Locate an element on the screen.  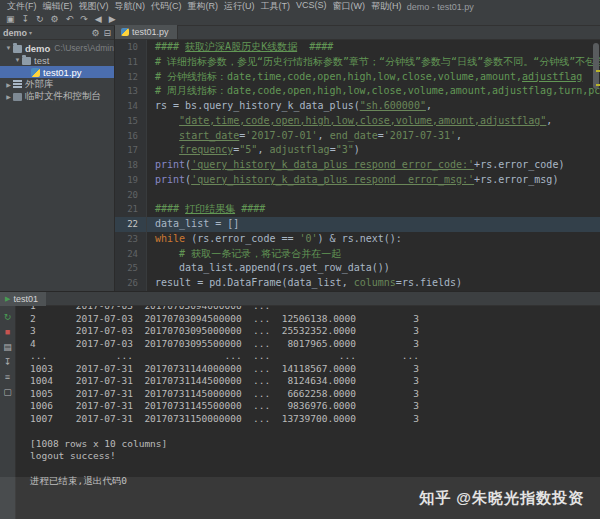
menubar: 文件(F)编辑(E)视图(V)导航(N)代码(C)重构(R)运行(U)工具(T)… is located at coordinates (300, 6).